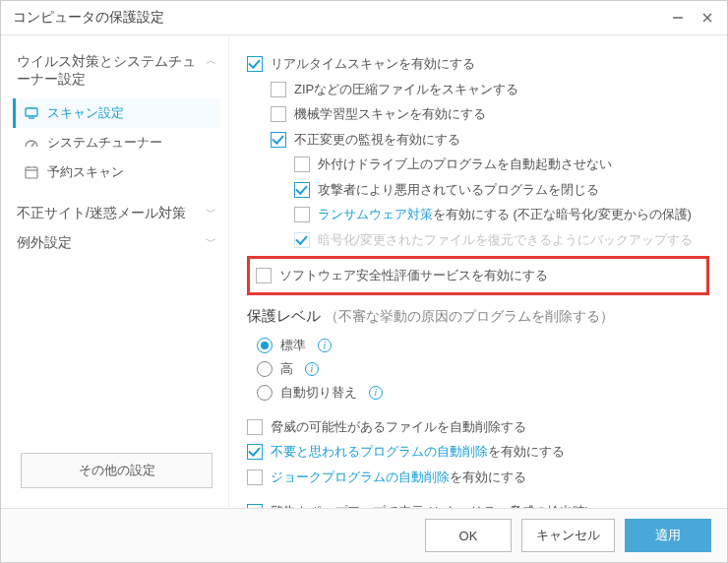 This screenshot has height=563, width=728. Describe the element at coordinates (278, 114) in the screenshot. I see `checkbox-ml` at that location.